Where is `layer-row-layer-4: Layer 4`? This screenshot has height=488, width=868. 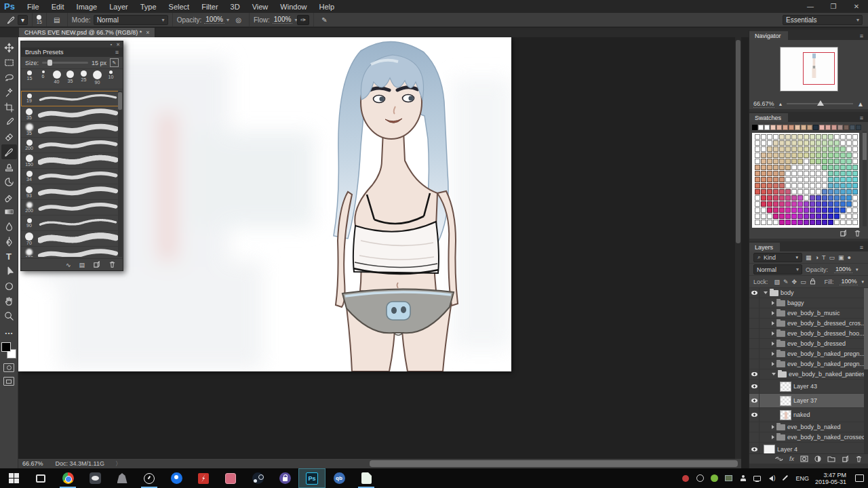 layer-row-layer-4: Layer 4 is located at coordinates (808, 448).